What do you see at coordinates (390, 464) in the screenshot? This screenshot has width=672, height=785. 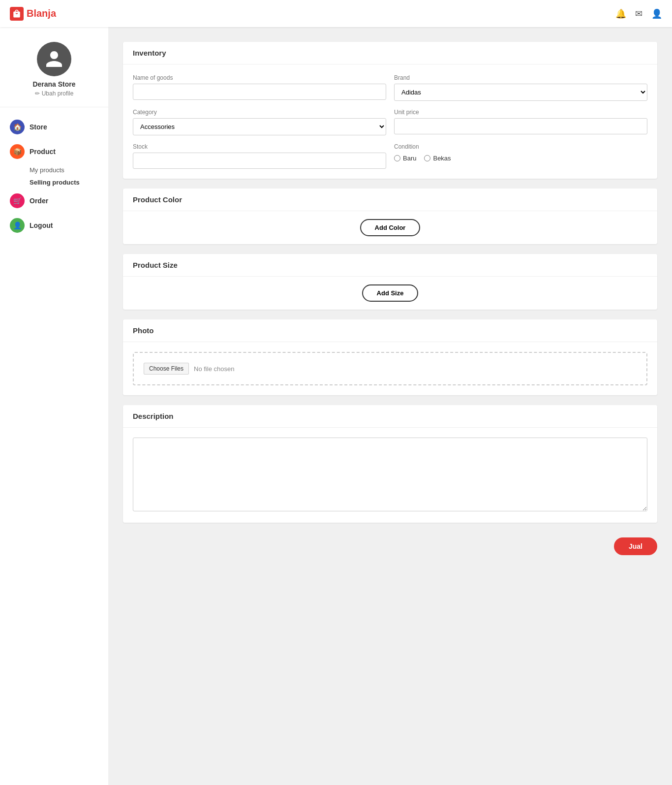 I see `description-card: Description` at bounding box center [390, 464].